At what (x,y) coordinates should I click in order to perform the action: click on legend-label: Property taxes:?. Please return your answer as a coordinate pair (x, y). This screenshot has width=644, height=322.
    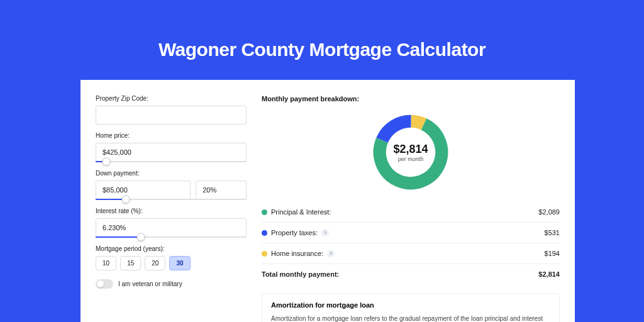
    Looking at the image, I should click on (296, 233).